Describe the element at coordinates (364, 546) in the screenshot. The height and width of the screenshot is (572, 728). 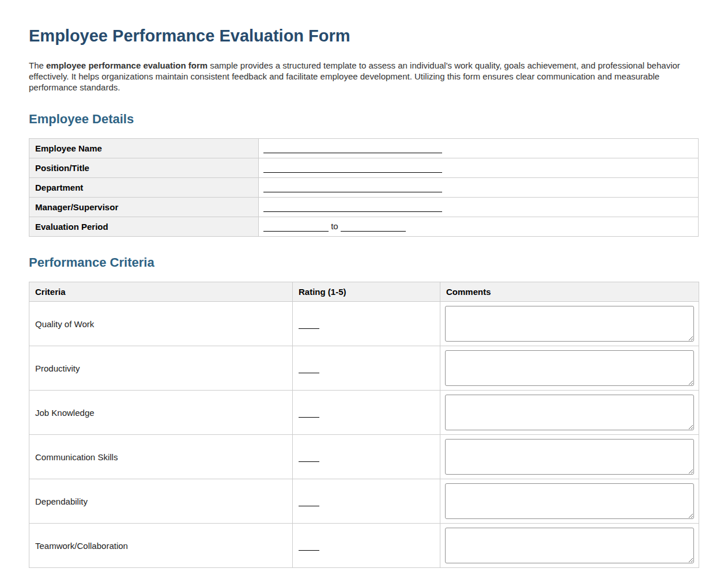
I see `criteria-row-teamwork-collaboration: Teamwork/Collaboration` at that location.